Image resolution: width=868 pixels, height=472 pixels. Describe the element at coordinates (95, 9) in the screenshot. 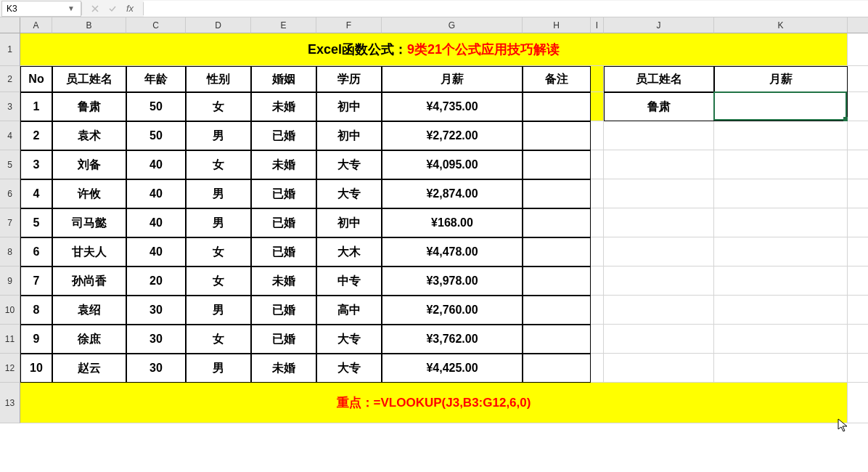

I see `cancel-icon` at that location.